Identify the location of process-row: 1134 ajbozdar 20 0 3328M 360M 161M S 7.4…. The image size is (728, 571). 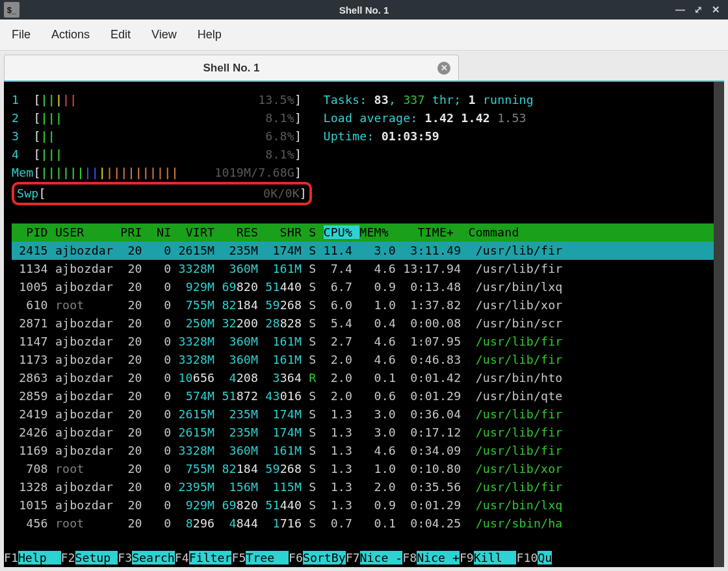
(368, 269).